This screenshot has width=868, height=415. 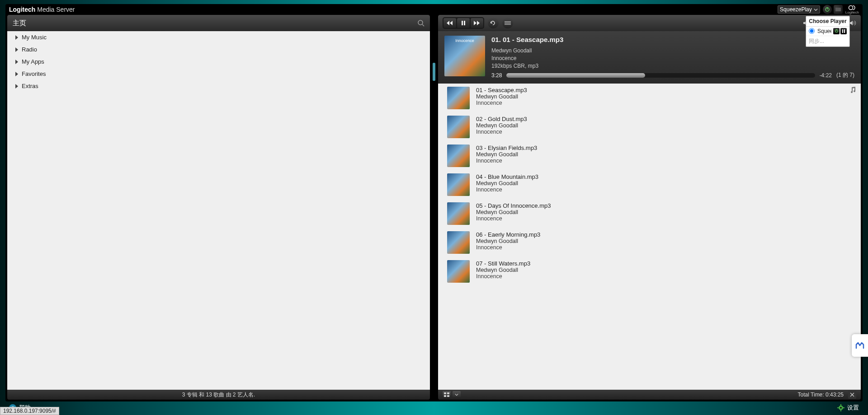 What do you see at coordinates (649, 185) in the screenshot?
I see `playlist-item: 04 - Blue Mountain.mp3Medwyn GoodallInno…` at bounding box center [649, 185].